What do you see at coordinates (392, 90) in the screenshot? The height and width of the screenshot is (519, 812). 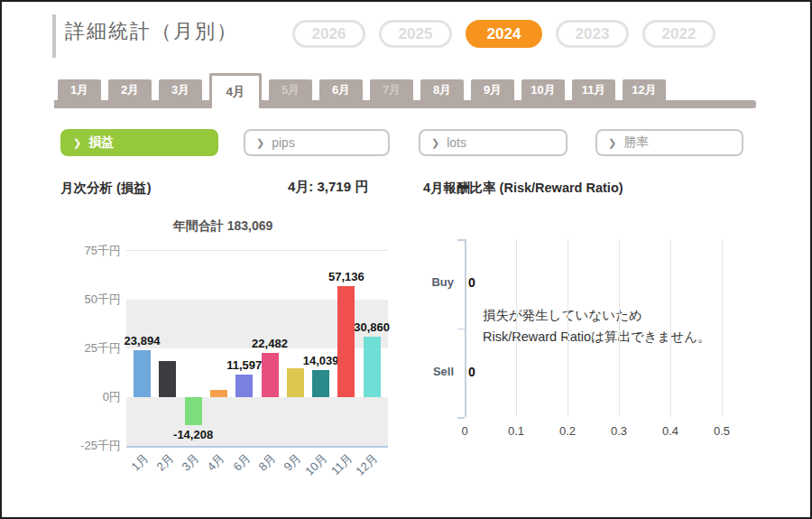 I see `month-tab-7月: 7月` at bounding box center [392, 90].